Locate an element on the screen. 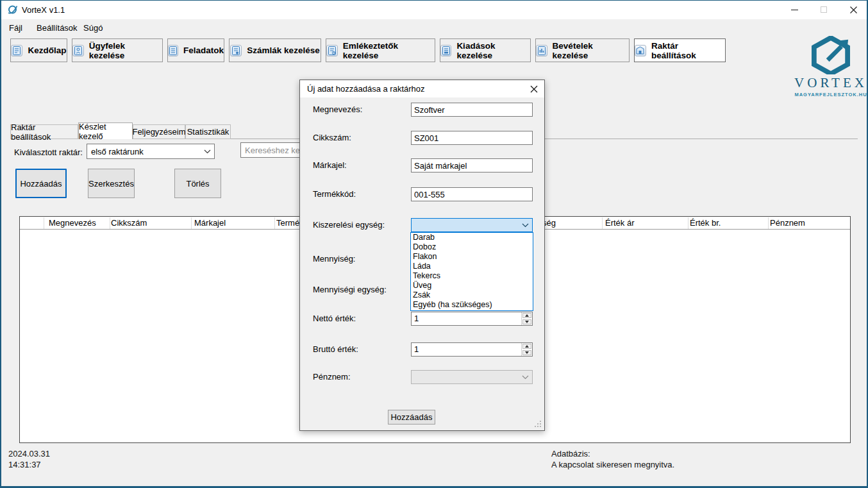 The width and height of the screenshot is (868, 488). brutto-ertek-stepper: 1 is located at coordinates (472, 349).